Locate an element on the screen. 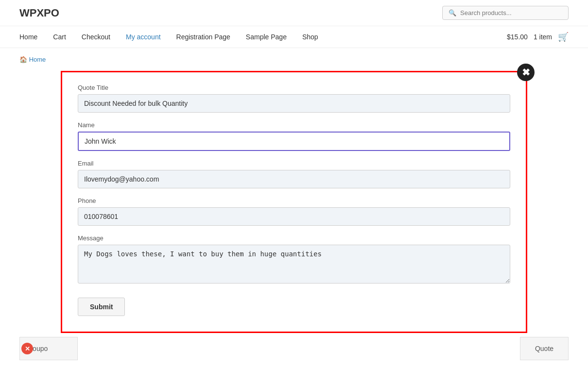 This screenshot has height=367, width=588. quote-title-input is located at coordinates (294, 103).